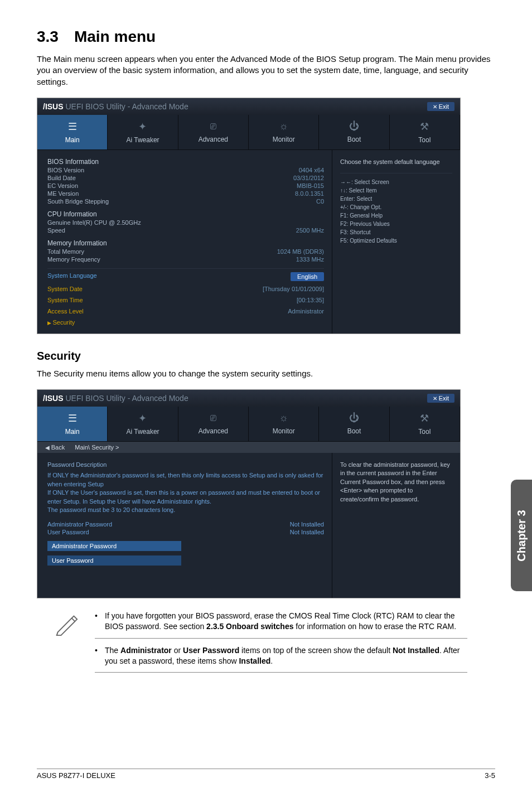 The height and width of the screenshot is (802, 532). I want to click on mem-info-head: Memory Information, so click(186, 243).